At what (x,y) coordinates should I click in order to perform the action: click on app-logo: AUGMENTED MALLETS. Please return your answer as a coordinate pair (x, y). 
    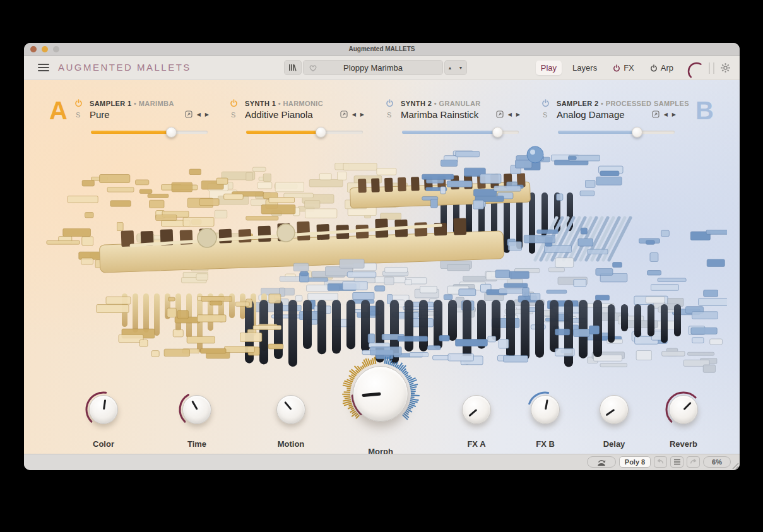
    Looking at the image, I should click on (125, 67).